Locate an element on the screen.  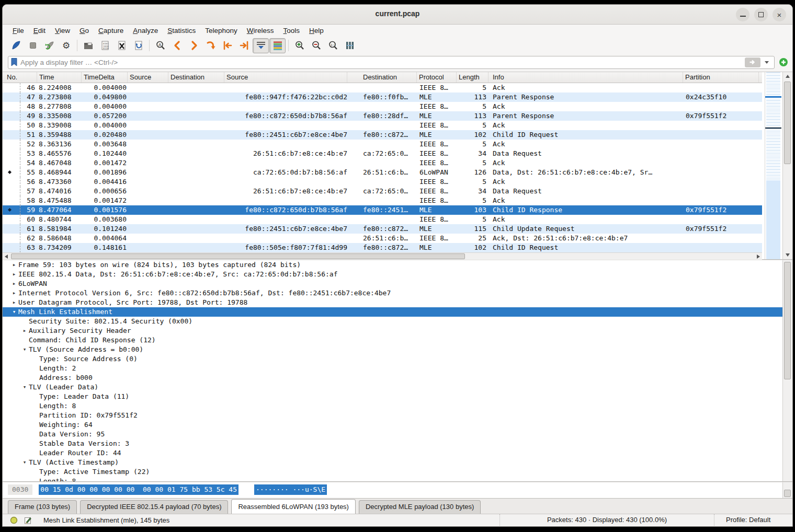
column-header-source1: Source is located at coordinates (148, 77).